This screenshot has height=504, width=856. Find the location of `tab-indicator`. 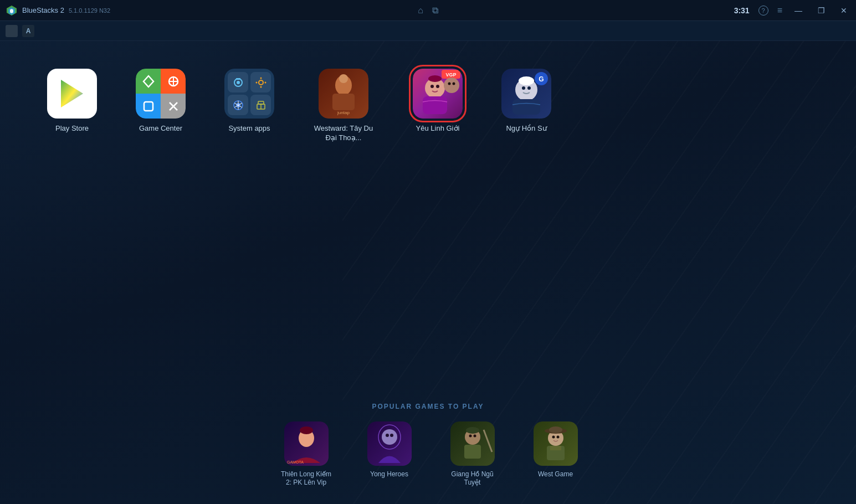

tab-indicator is located at coordinates (12, 31).